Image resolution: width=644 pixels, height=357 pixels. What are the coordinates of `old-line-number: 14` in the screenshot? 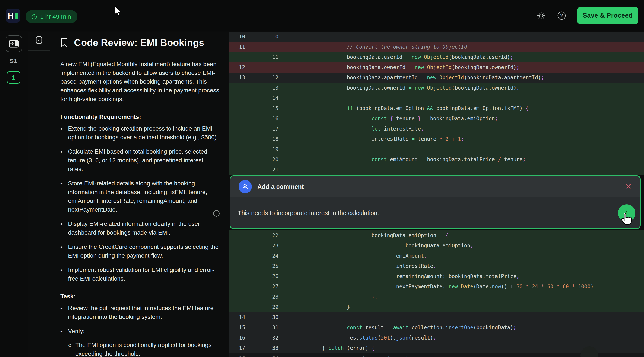 It's located at (250, 317).